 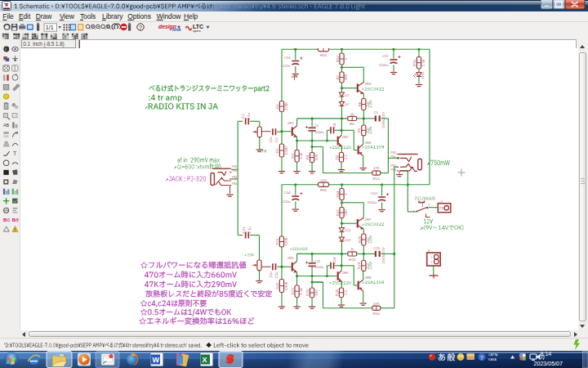 What do you see at coordinates (335, 260) in the screenshot?
I see `svg-text: C24` at bounding box center [335, 260].